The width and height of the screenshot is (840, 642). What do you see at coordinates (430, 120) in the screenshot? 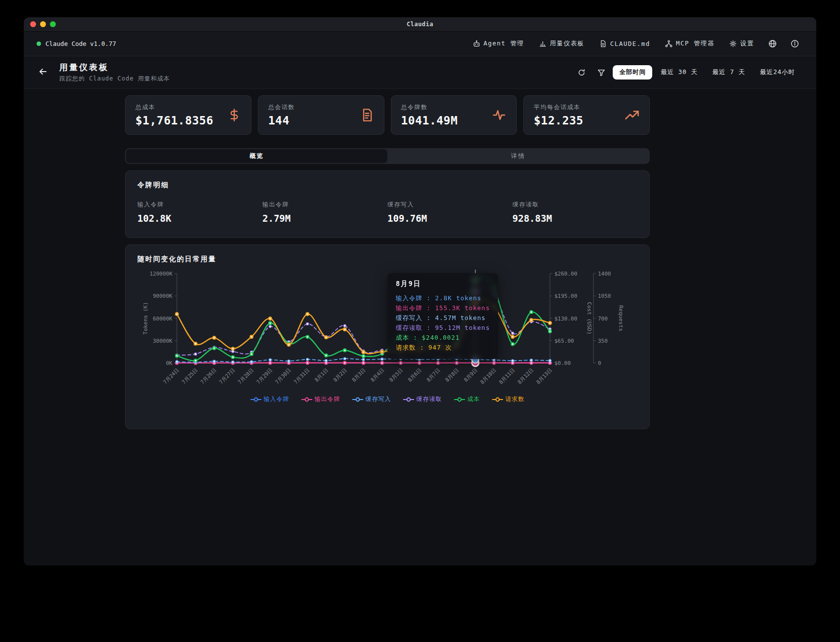
I see `total-tokens-value: 1041.49M` at bounding box center [430, 120].